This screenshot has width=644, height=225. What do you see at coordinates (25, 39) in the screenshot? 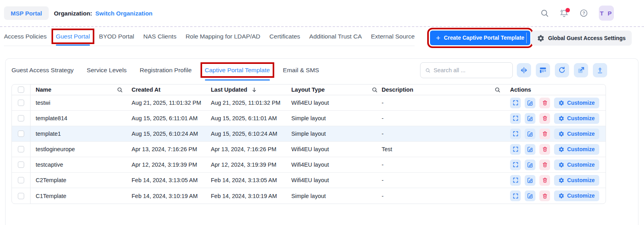
I see `tab-access-policies: Access Policies` at bounding box center [25, 39].